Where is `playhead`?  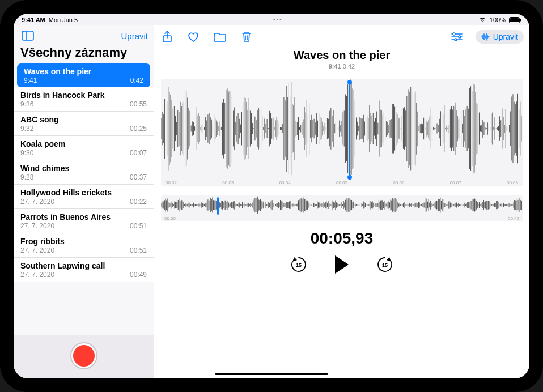 playhead is located at coordinates (350, 130).